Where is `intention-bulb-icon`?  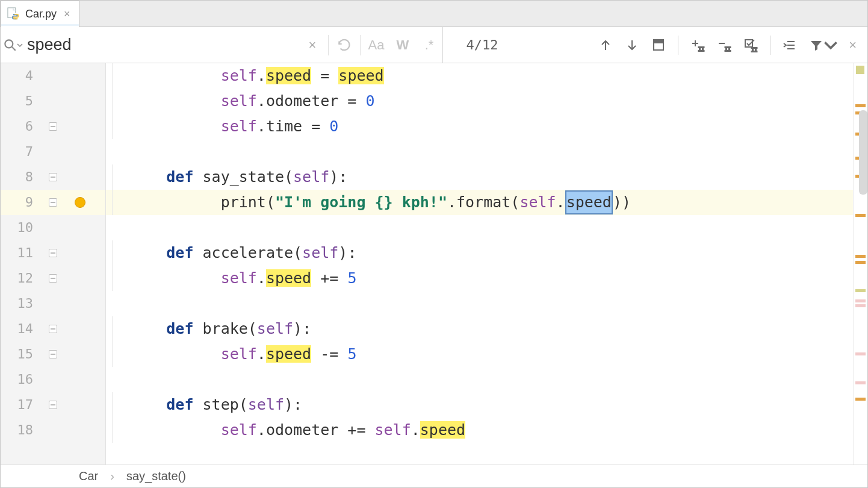
intention-bulb-icon is located at coordinates (80, 202).